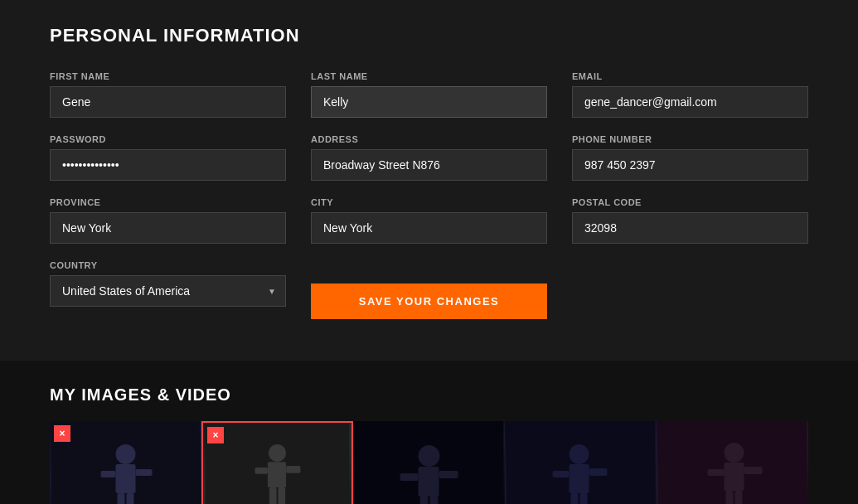  Describe the element at coordinates (690, 220) in the screenshot. I see `postal-group: POSTAL CODE` at that location.